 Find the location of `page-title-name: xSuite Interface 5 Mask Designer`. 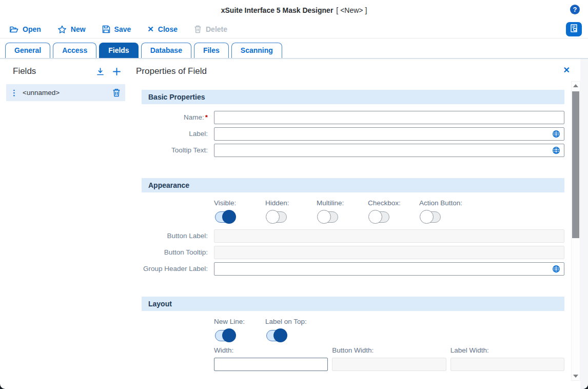

page-title-name: xSuite Interface 5 Mask Designer is located at coordinates (277, 10).